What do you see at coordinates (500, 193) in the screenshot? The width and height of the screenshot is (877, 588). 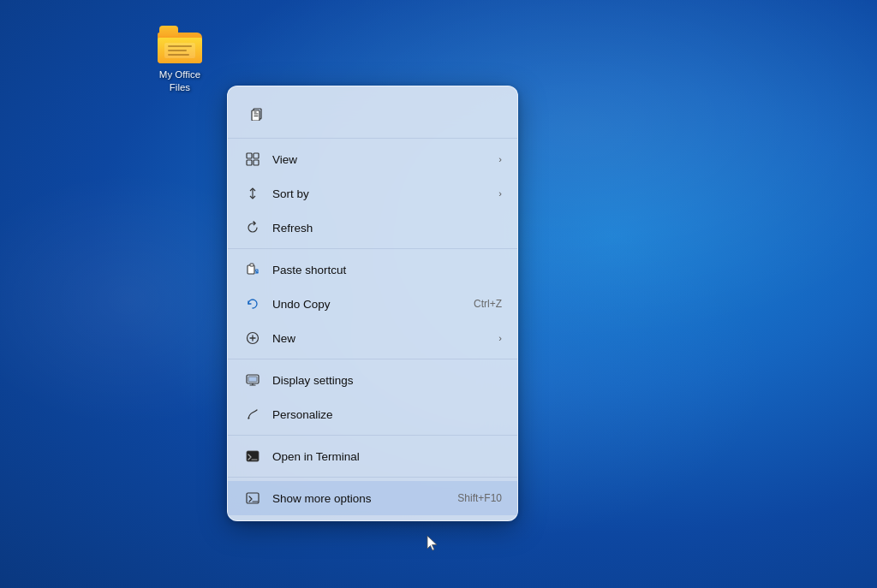 I see `sort-arrow: ›` at bounding box center [500, 193].